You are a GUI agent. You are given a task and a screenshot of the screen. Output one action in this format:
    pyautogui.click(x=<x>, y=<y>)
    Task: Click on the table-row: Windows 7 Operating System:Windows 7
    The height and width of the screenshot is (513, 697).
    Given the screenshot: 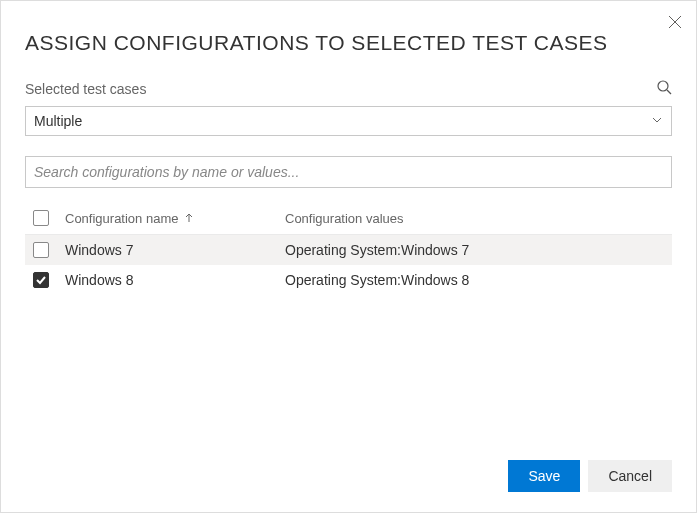 What is the action you would take?
    pyautogui.click(x=348, y=250)
    